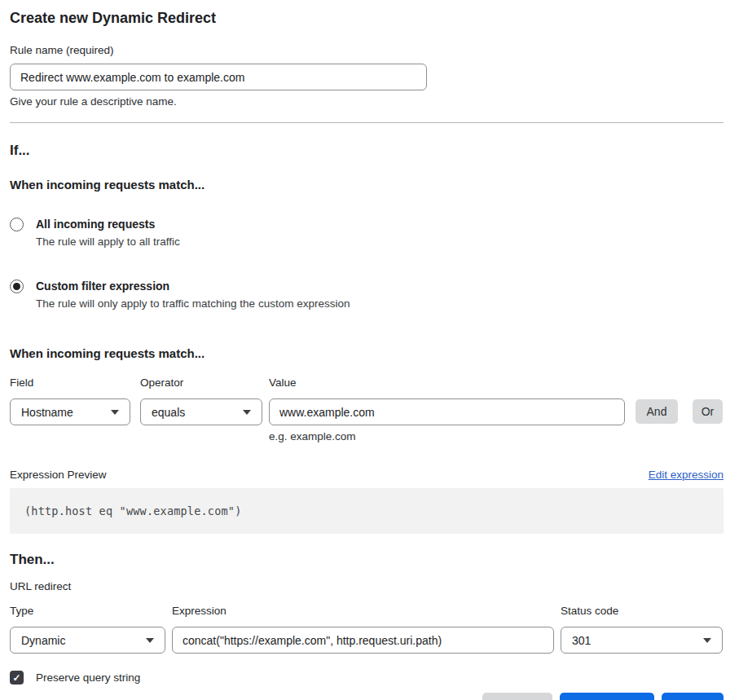 The width and height of the screenshot is (739, 700). I want to click on expression-input, so click(363, 641).